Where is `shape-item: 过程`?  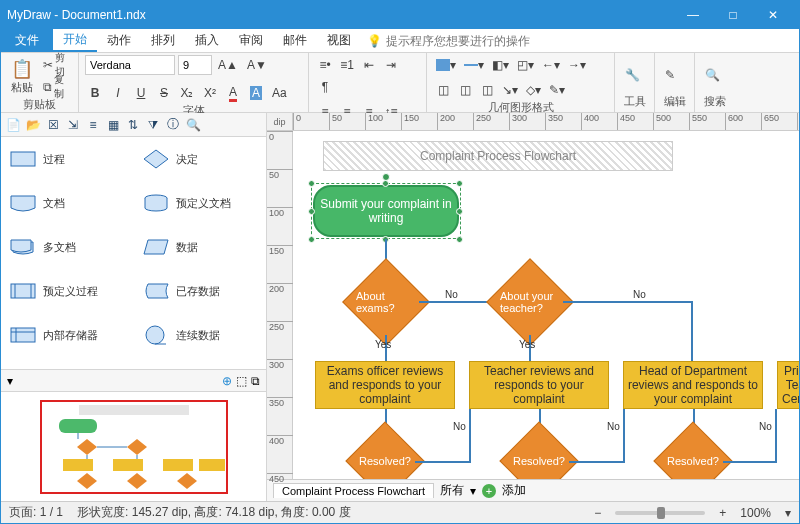
shape-item: 过程 is located at coordinates (68, 159).